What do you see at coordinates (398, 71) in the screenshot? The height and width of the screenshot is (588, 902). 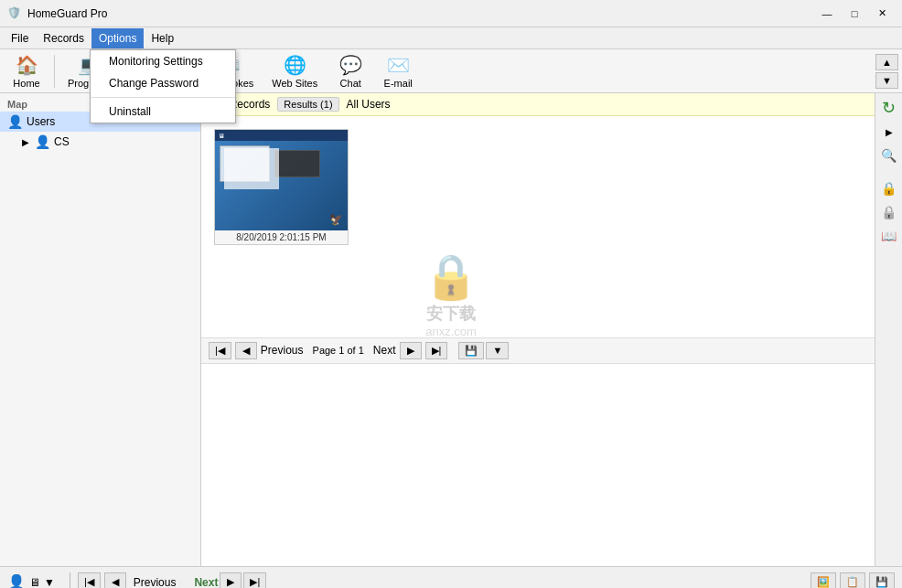 I see `toolbar-email: ✉️ E-mail` at bounding box center [398, 71].